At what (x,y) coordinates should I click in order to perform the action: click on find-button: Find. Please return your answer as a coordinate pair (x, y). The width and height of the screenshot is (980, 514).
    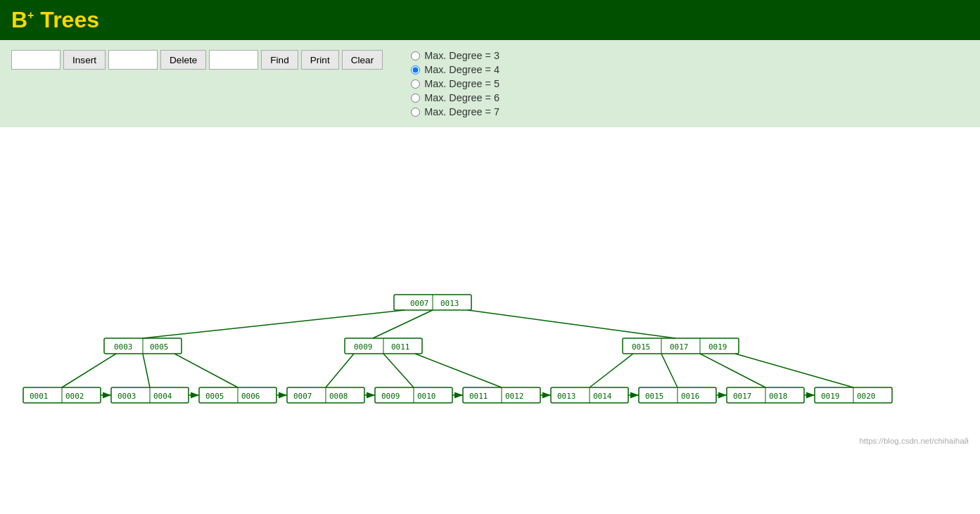
    Looking at the image, I should click on (279, 60).